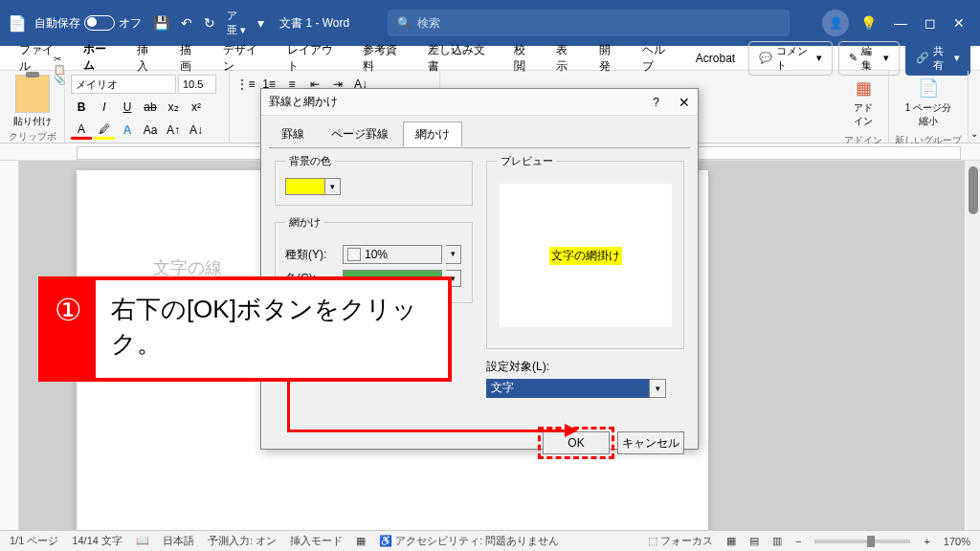  I want to click on underline-icon: U, so click(127, 107).